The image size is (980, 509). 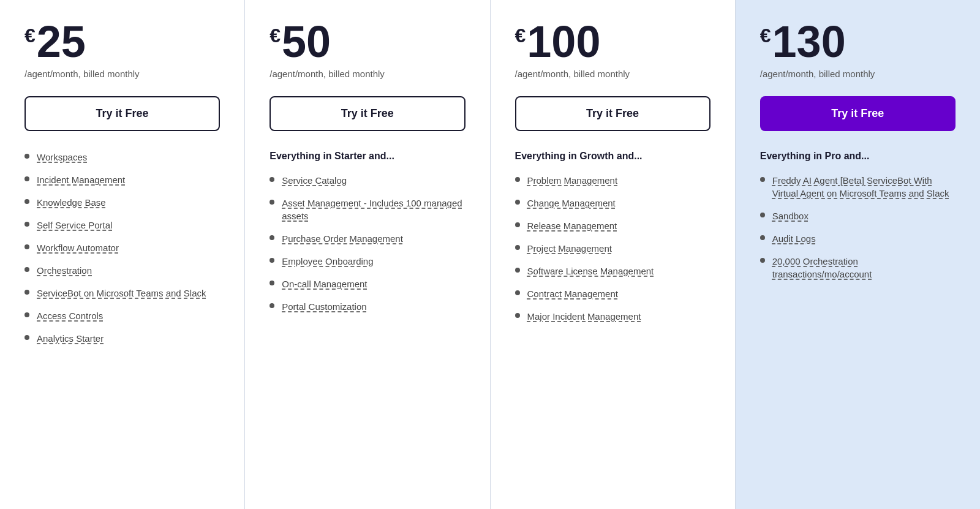 What do you see at coordinates (368, 306) in the screenshot?
I see `list-item: Portal Customization` at bounding box center [368, 306].